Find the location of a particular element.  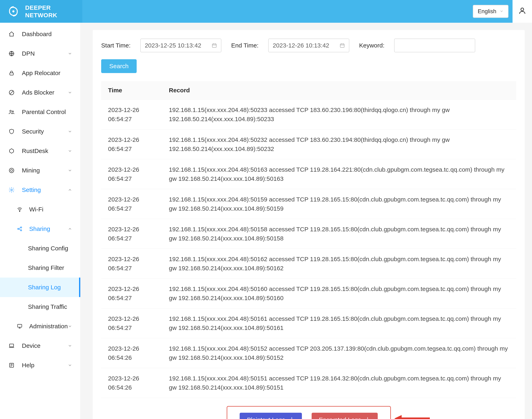

gear-icon is located at coordinates (12, 190).